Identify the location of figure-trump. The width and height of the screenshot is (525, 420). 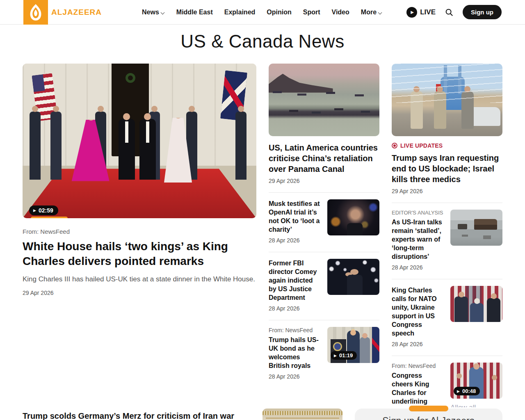
(148, 149).